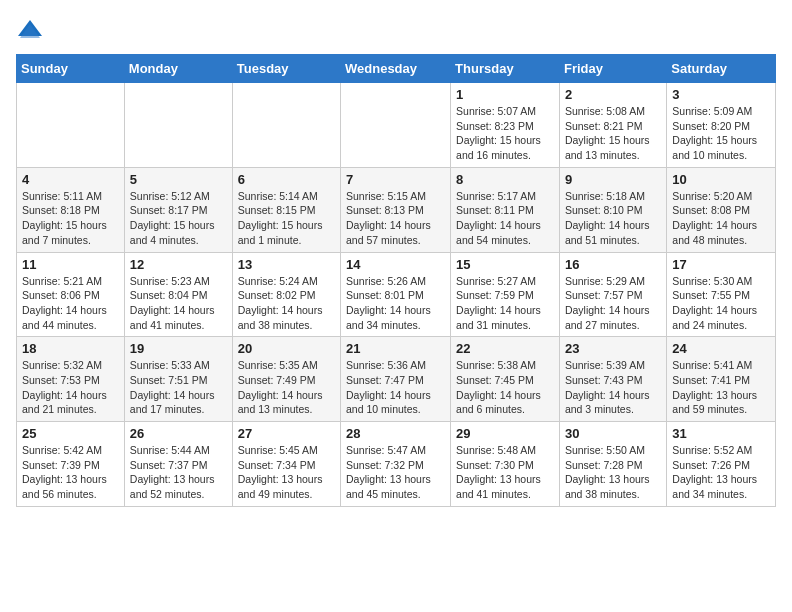  I want to click on logo, so click(32, 30).